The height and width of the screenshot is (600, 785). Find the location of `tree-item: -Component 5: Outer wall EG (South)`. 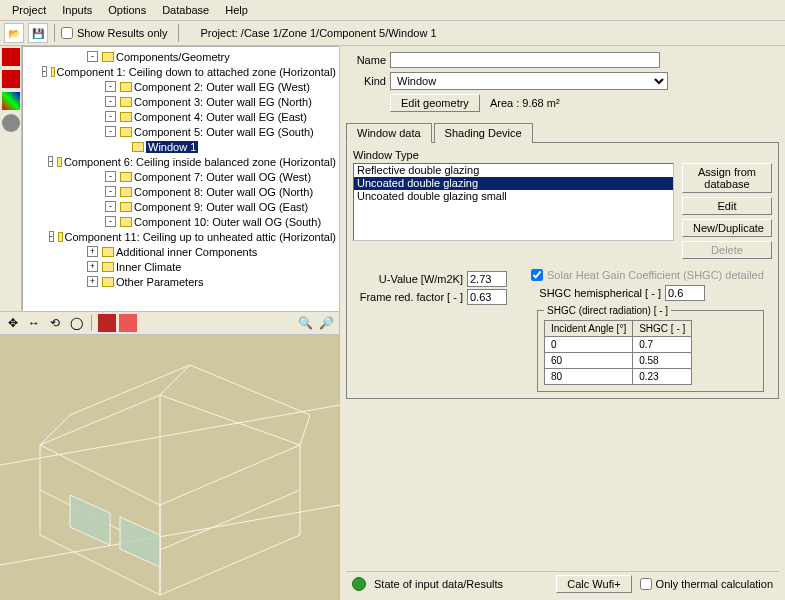

tree-item: -Component 5: Outer wall EG (South) is located at coordinates (180, 132).